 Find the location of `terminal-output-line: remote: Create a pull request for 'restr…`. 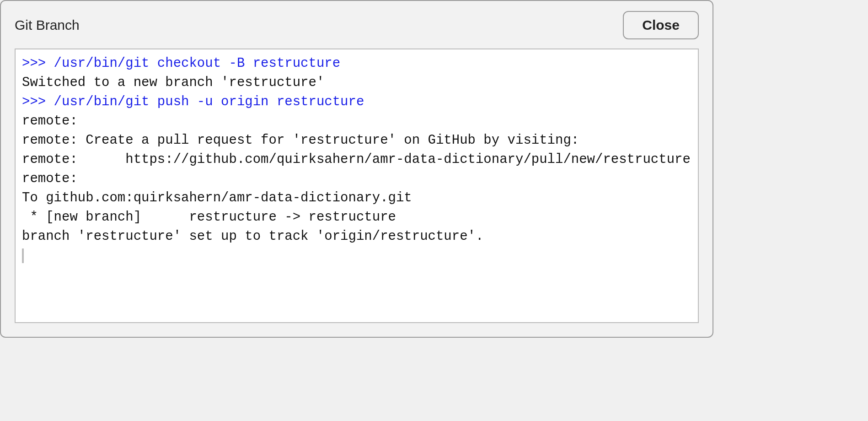

terminal-output-line: remote: Create a pull request for 'restr… is located at coordinates (357, 140).